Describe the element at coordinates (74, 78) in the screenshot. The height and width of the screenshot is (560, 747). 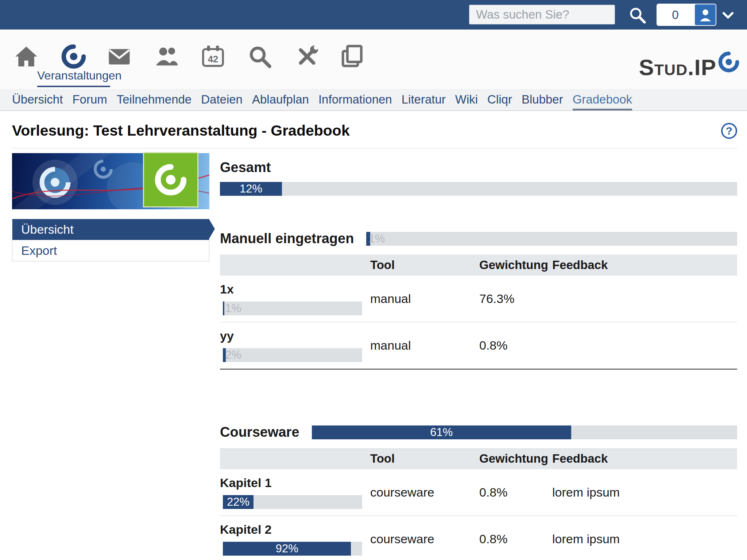
I see `nav-active-label: Veranstaltungen` at that location.